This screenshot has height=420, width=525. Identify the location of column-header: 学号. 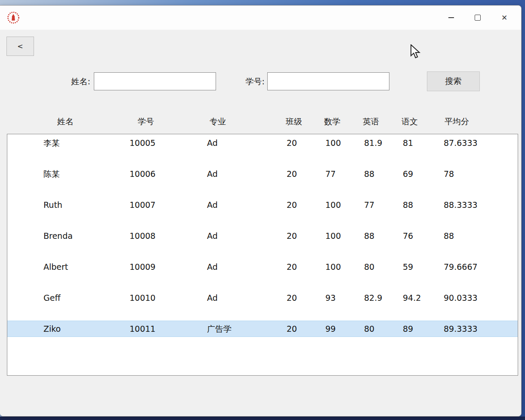
(146, 121).